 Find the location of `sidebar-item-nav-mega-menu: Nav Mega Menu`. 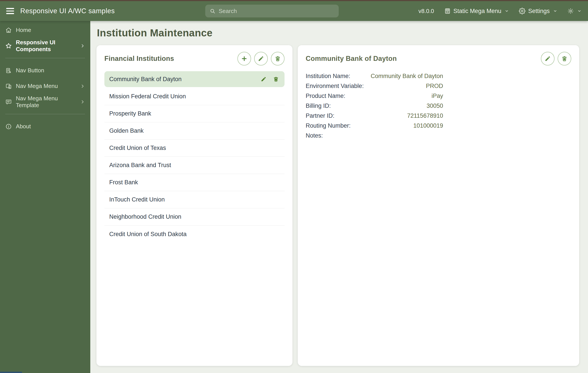

sidebar-item-nav-mega-menu: Nav Mega Menu is located at coordinates (45, 86).